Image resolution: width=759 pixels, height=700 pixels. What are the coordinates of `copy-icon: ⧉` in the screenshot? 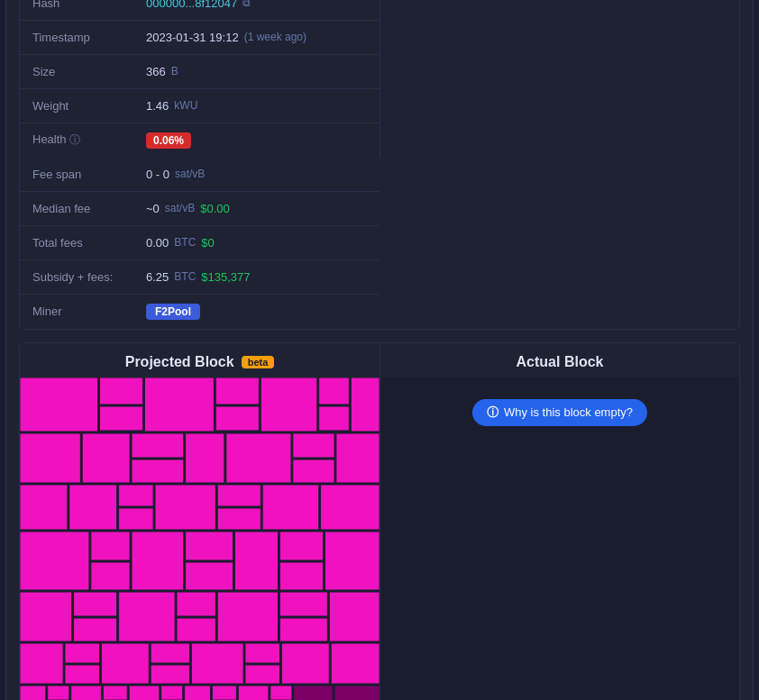 It's located at (247, 5).